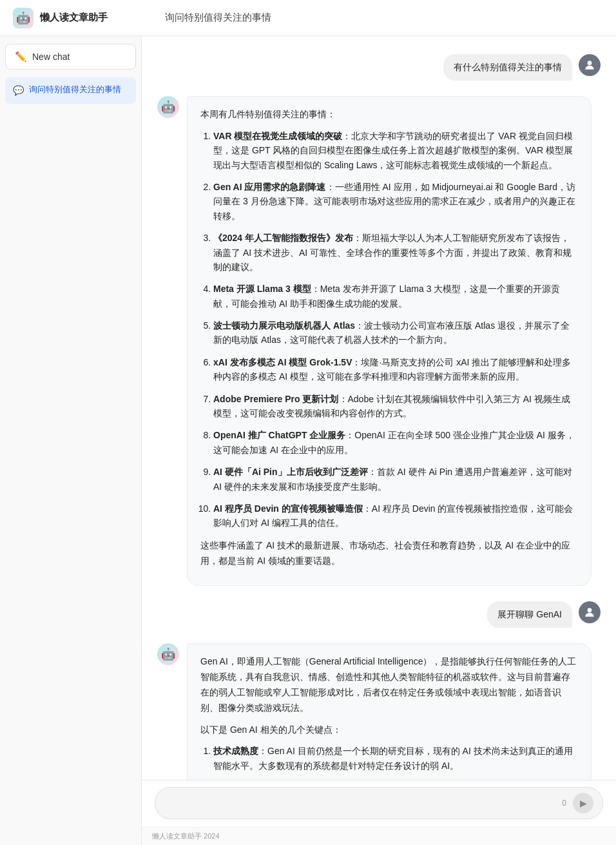 The width and height of the screenshot is (616, 845). What do you see at coordinates (389, 762) in the screenshot?
I see `ai-list-2: 技术成熟度：Gen AI 目前仍然是一个长期的研究目标，现有的 AI 技术尚未达…` at bounding box center [389, 762].